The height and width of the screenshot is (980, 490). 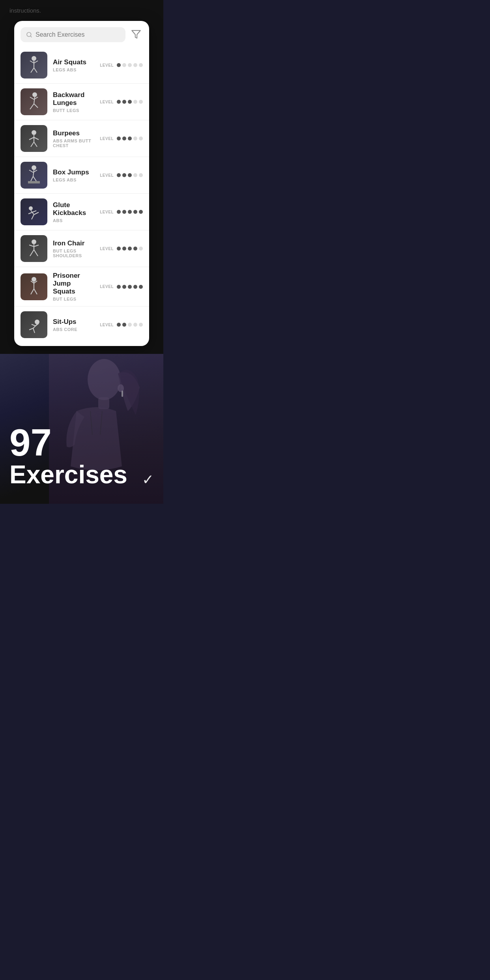 I want to click on exercise-info: Air Squats LEGS ABS, so click(x=73, y=65).